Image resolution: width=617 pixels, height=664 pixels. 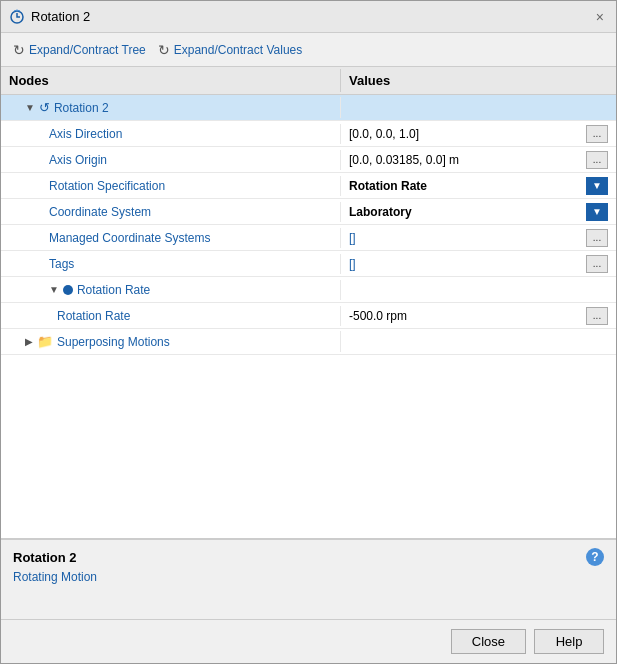 I want to click on expand-values-button: ↻ Expand/Contract Values, so click(x=230, y=50).